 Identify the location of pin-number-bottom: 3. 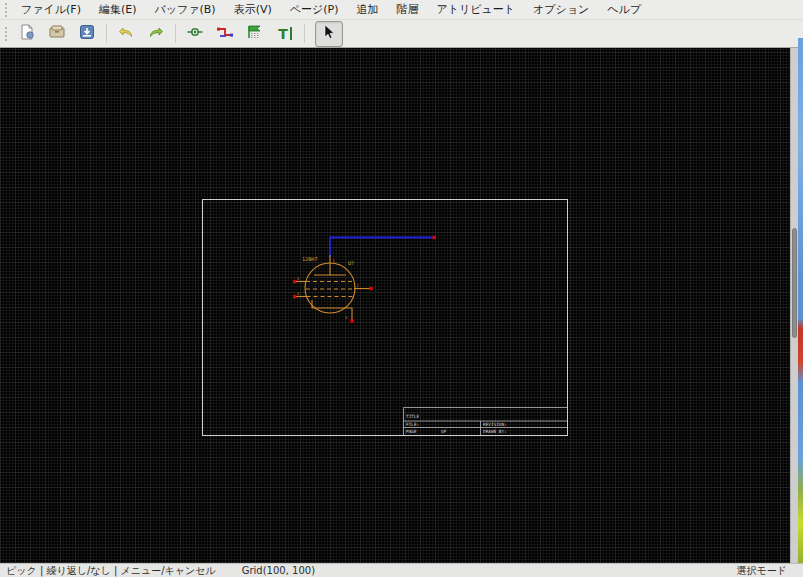
(346, 318).